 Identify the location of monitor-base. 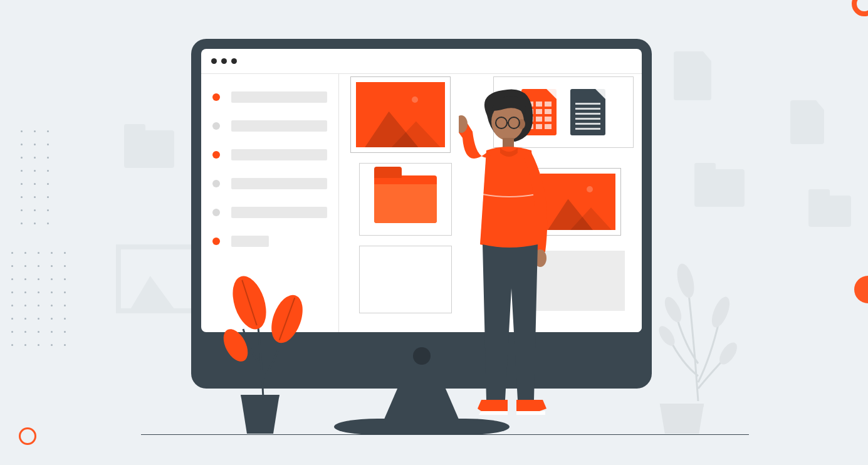
(422, 427).